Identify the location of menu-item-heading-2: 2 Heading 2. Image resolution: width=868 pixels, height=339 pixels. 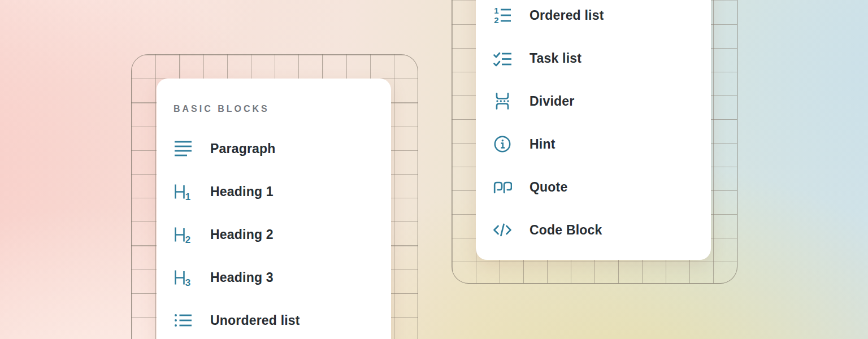
(274, 234).